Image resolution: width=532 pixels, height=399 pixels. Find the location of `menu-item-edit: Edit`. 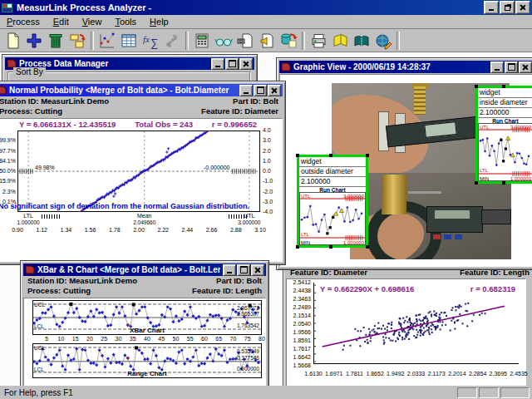

menu-item-edit: Edit is located at coordinates (62, 22).